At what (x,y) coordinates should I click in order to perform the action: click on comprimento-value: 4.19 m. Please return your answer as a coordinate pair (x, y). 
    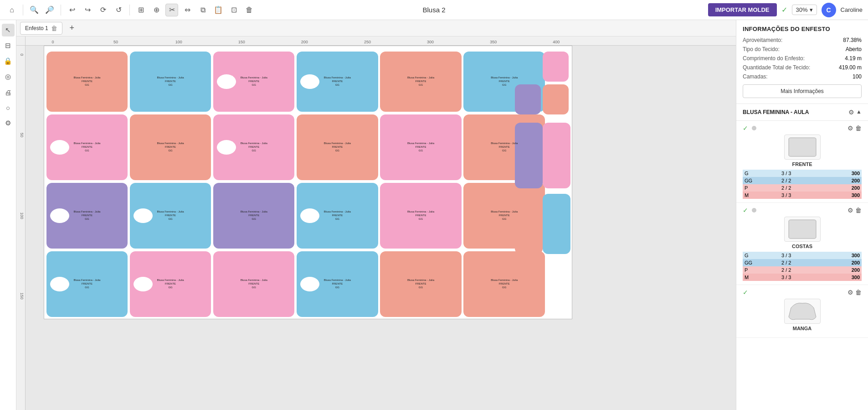
    Looking at the image, I should click on (853, 58).